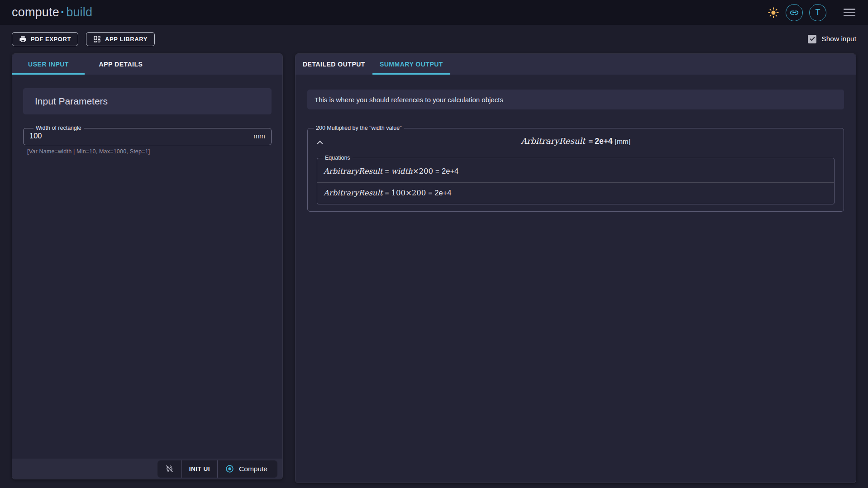 The height and width of the screenshot is (488, 868). What do you see at coordinates (59, 128) in the screenshot?
I see `width-field-label: Width of rectangle` at bounding box center [59, 128].